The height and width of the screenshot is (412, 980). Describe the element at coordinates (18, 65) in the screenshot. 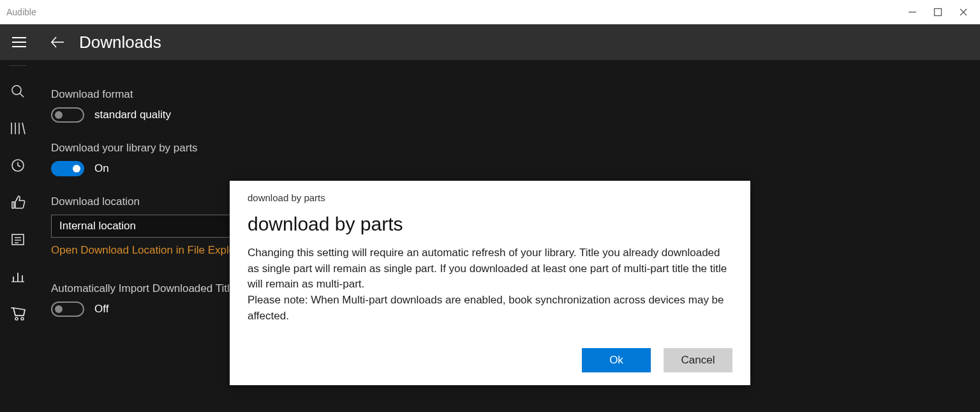

I see `sidebar-separator` at that location.